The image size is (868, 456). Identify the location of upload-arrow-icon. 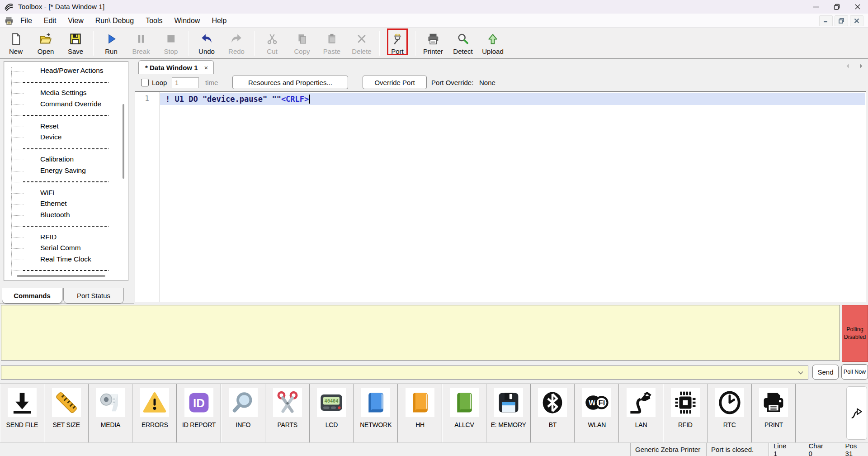
(493, 39).